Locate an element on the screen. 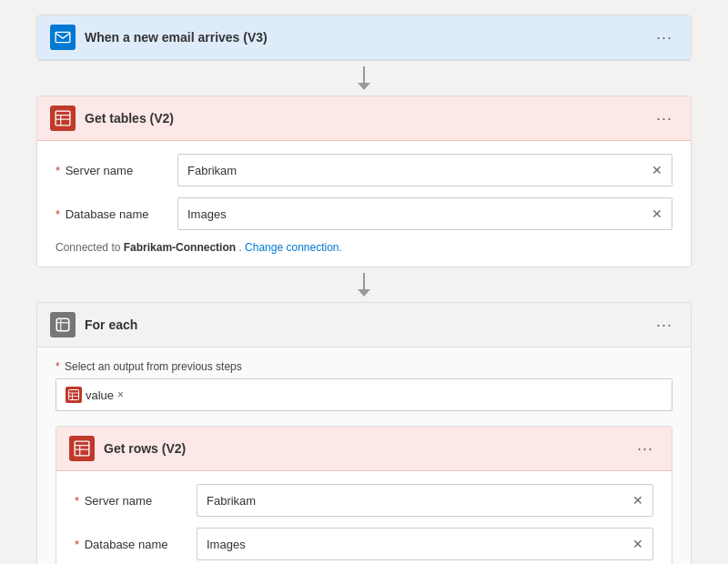  get-tables-db-required: * is located at coordinates (58, 215).